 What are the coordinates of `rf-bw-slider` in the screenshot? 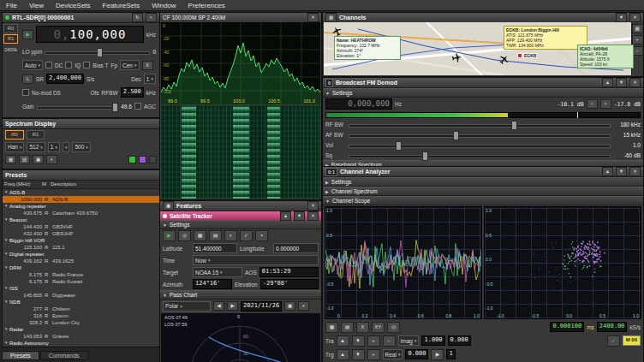 It's located at (480, 125).